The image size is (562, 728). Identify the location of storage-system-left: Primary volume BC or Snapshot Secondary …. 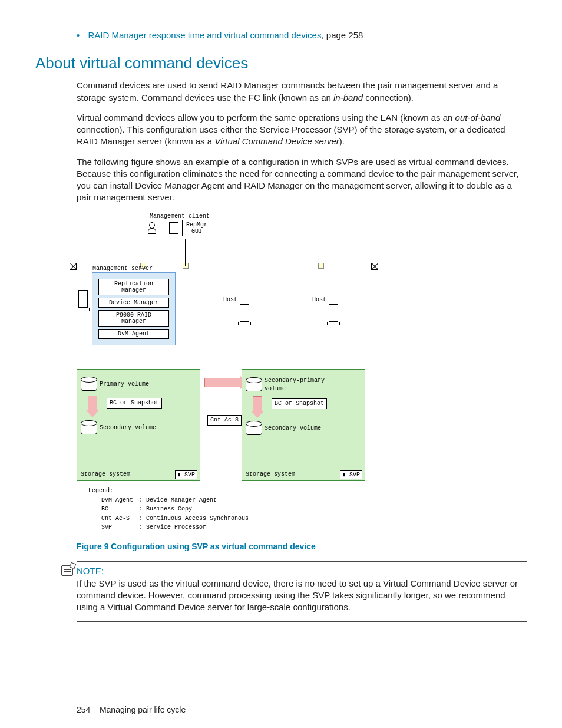
(138, 425).